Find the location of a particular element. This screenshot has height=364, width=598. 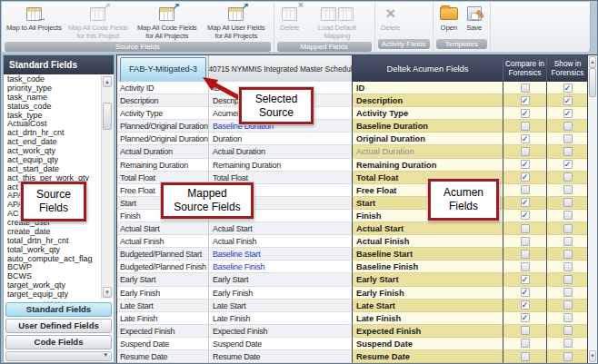

source-field-item: total_work_qty is located at coordinates (53, 251).